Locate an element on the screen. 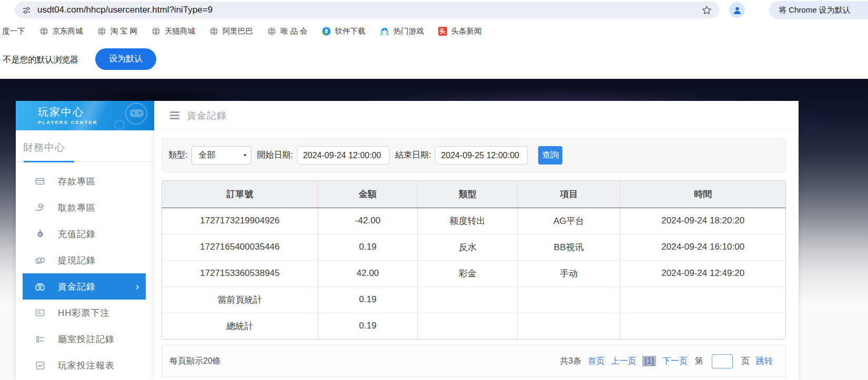 Image resolution: width=868 pixels, height=380 pixels. table-footer: 每頁顯示20條 共3条 首页 上一页 [1] 下一页 第 页 跳转 is located at coordinates (473, 361).